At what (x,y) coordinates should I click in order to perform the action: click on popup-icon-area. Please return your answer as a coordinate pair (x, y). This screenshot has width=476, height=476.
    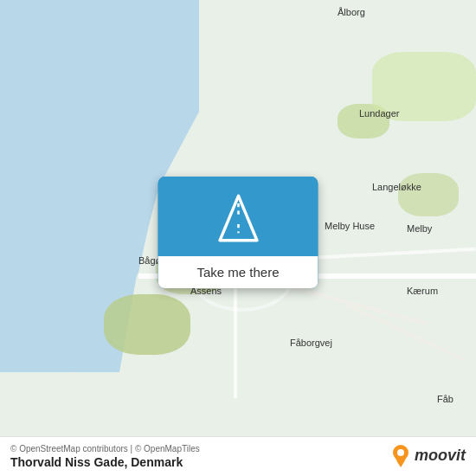
    Looking at the image, I should click on (239, 216).